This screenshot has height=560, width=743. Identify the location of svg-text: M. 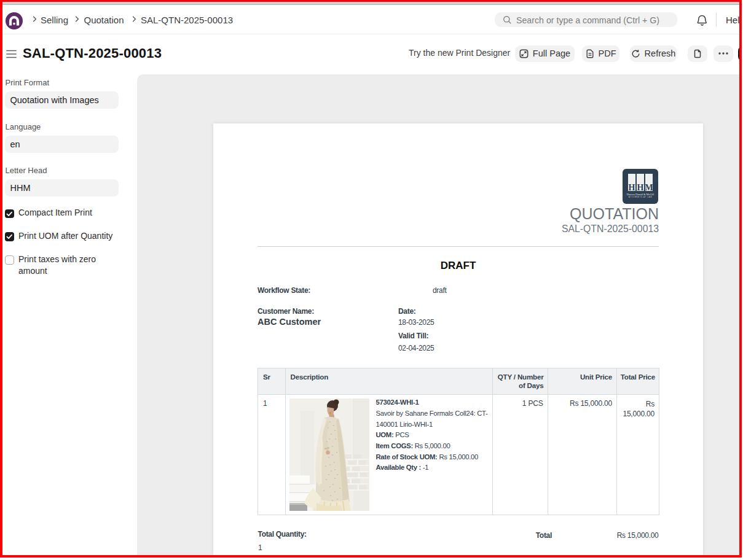
(649, 188).